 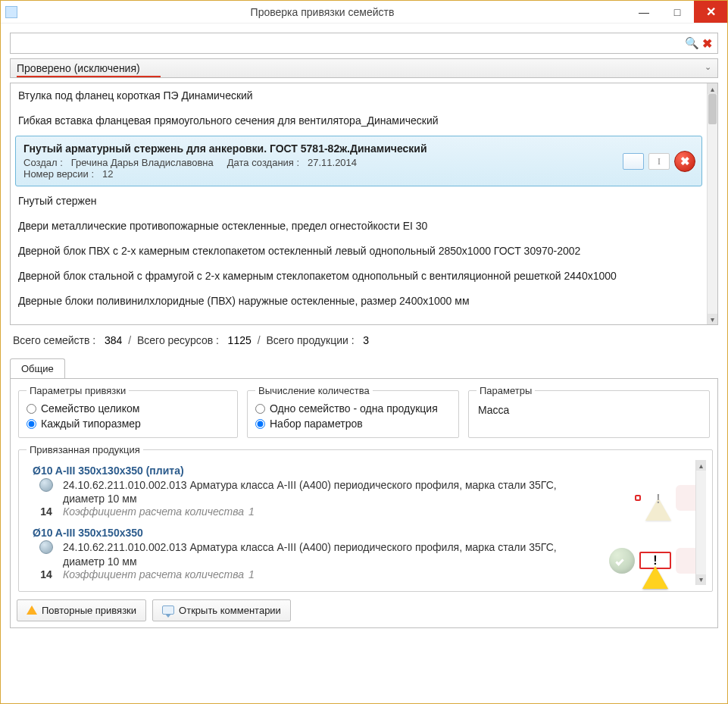 What do you see at coordinates (46, 547) in the screenshot?
I see `globe-icon` at bounding box center [46, 547].